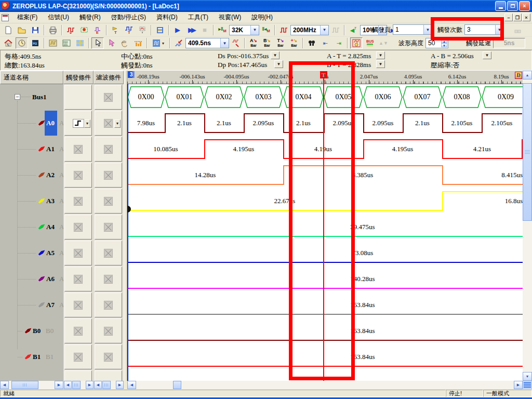 This screenshot has width=532, height=399. Describe the element at coordinates (518, 75) in the screenshot. I see `d-marker: D` at that location.